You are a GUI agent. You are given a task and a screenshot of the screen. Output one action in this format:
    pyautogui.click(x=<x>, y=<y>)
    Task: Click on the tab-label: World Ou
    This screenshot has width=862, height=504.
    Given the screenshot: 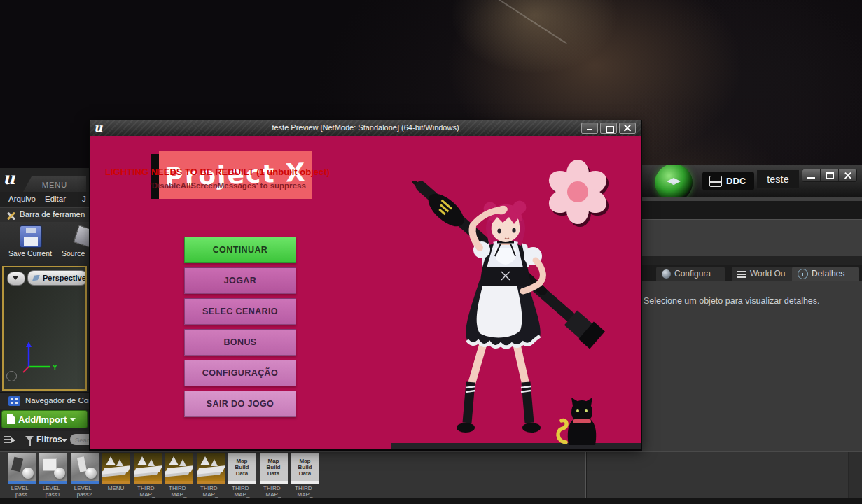 What is the action you would take?
    pyautogui.click(x=767, y=274)
    